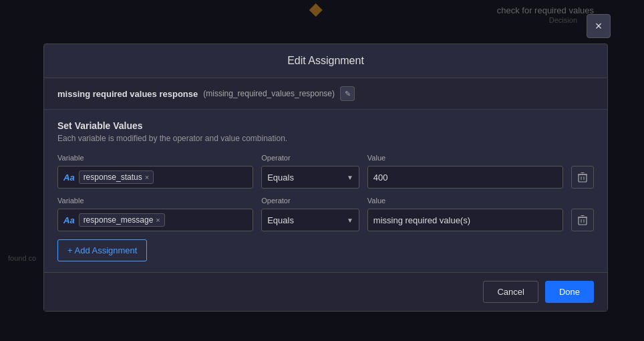 This screenshot has height=341, width=644. What do you see at coordinates (381, 178) in the screenshot?
I see `value-text-1: 400` at bounding box center [381, 178].